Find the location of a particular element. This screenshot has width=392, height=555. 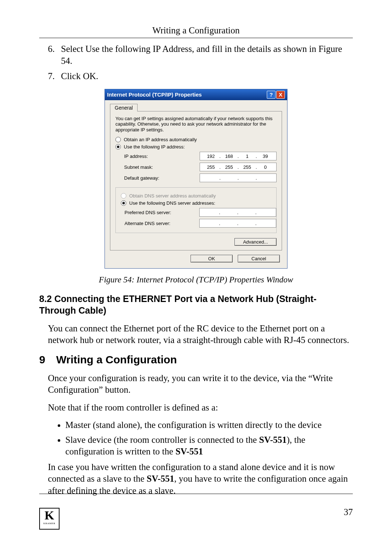

brand-logo: K KRAMER is located at coordinates (49, 519).